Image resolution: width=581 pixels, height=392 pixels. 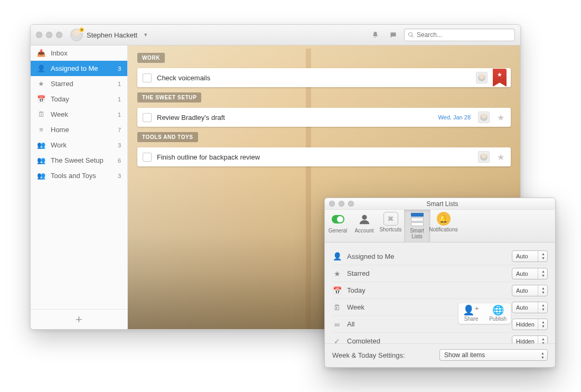 What do you see at coordinates (79, 69) in the screenshot?
I see `sidebar-item-assigned-to-me: 👤Assigned to Me3` at bounding box center [79, 69].